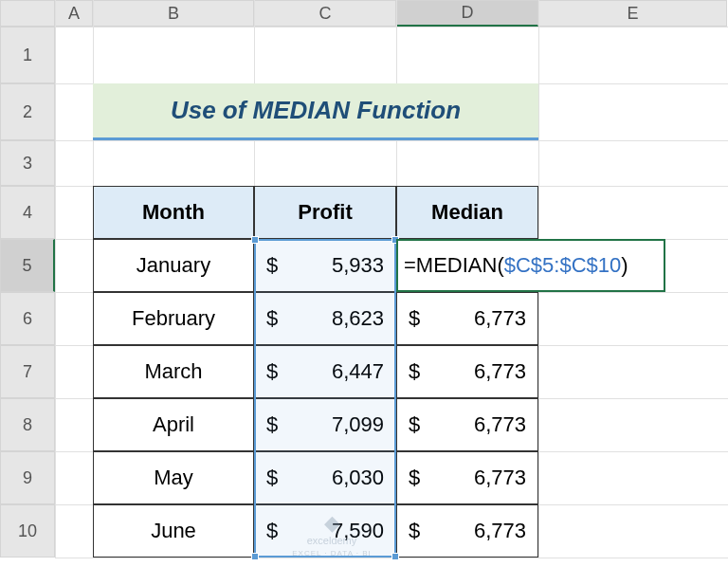  What do you see at coordinates (358, 478) in the screenshot?
I see `profit-value: 6,030` at bounding box center [358, 478].